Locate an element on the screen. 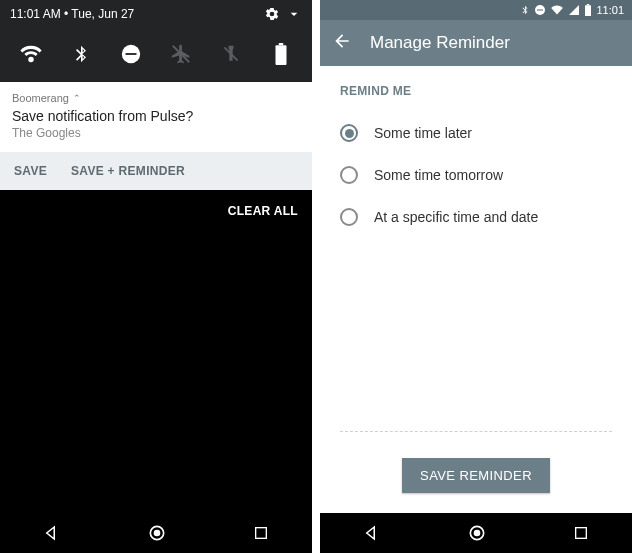  expand-chevron-down-icon is located at coordinates (294, 14).